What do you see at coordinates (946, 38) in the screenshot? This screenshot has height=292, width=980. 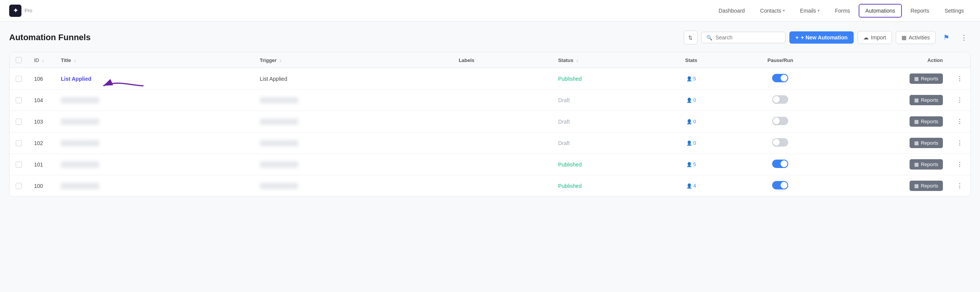 I see `flag-button: ⚑` at bounding box center [946, 38].